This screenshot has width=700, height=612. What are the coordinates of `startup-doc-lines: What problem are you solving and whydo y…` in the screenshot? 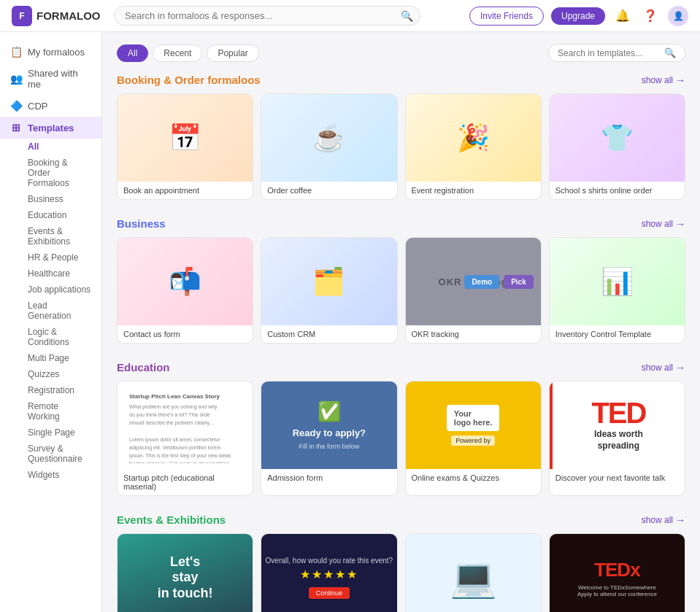 It's located at (185, 433).